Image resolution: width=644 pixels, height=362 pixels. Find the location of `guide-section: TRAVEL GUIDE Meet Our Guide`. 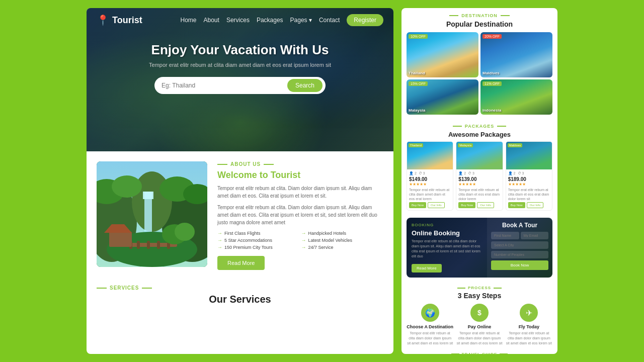

guide-section: TRAVEL GUIDE Meet Our Guide is located at coordinates (479, 352).